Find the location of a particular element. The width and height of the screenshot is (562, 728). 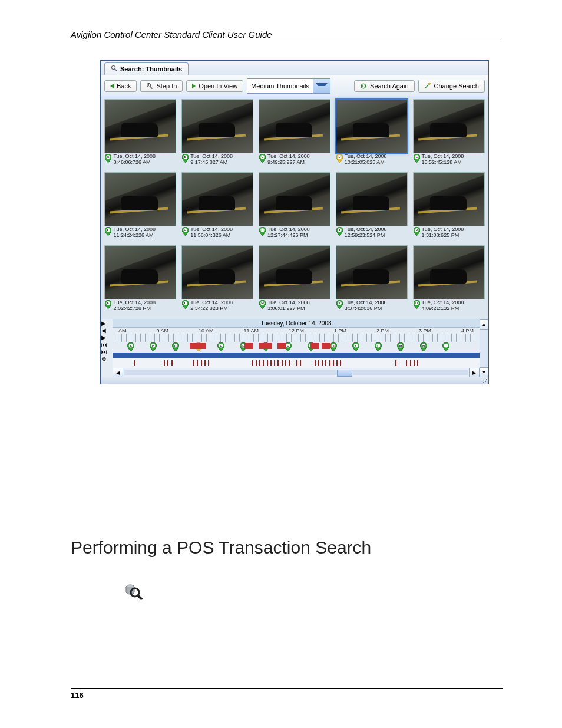

pos-search-icon is located at coordinates (133, 591).